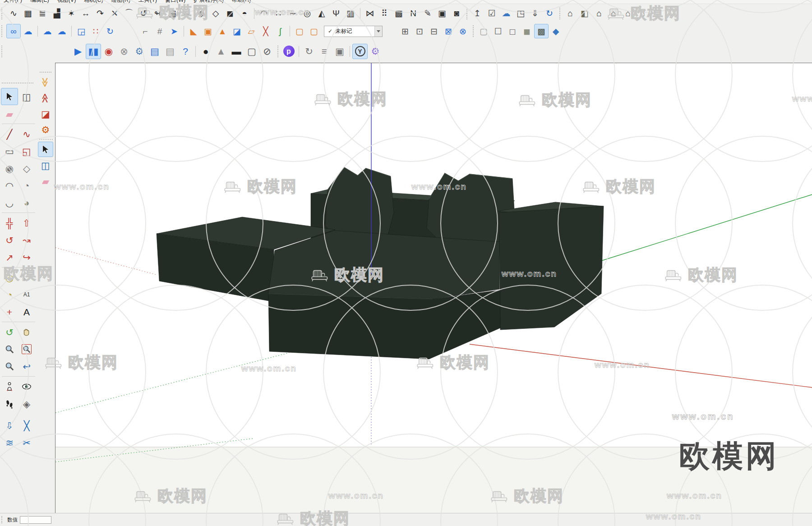  What do you see at coordinates (27, 295) in the screenshot?
I see `text-tool: A1` at bounding box center [27, 295].